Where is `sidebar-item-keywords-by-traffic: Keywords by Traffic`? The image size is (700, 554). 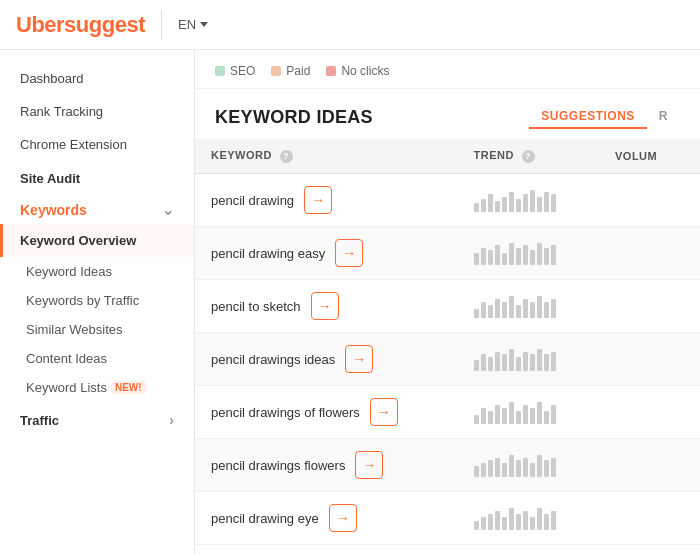 sidebar-item-keywords-by-traffic: Keywords by Traffic is located at coordinates (97, 300).